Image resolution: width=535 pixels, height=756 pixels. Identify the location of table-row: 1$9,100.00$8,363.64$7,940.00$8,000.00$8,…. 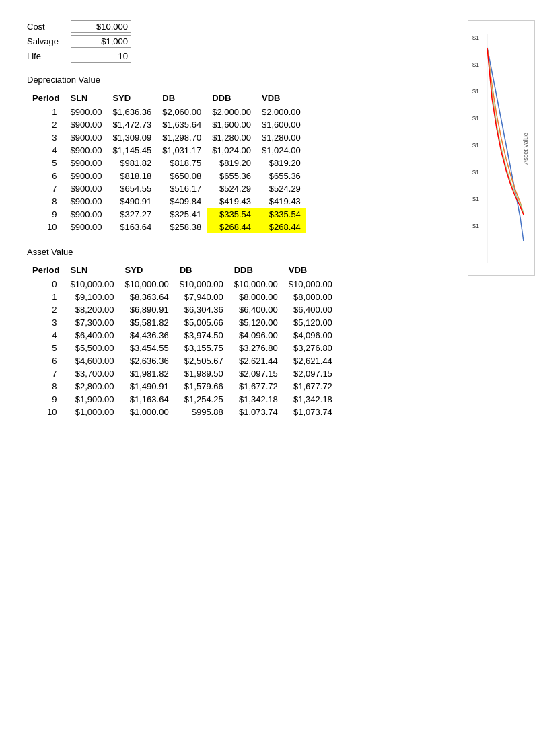
(182, 297).